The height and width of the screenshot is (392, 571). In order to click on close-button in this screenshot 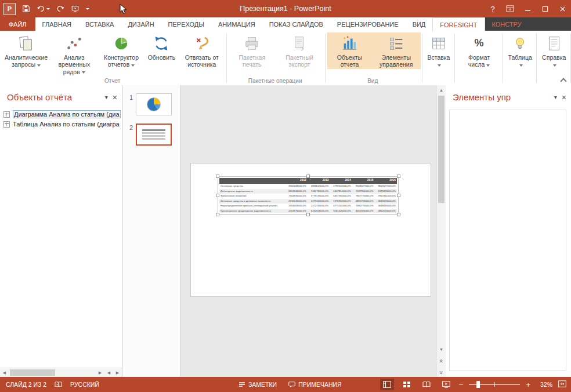, I will do `click(562, 9)`.